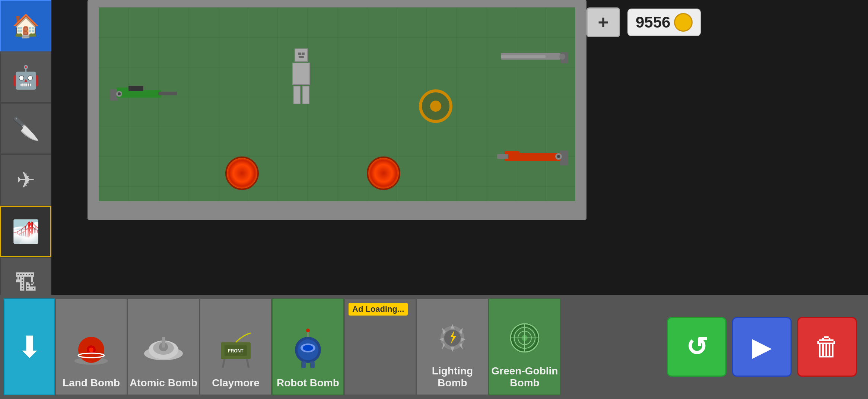 The image size is (868, 399). I want to click on weapon-right-top, so click(531, 57).